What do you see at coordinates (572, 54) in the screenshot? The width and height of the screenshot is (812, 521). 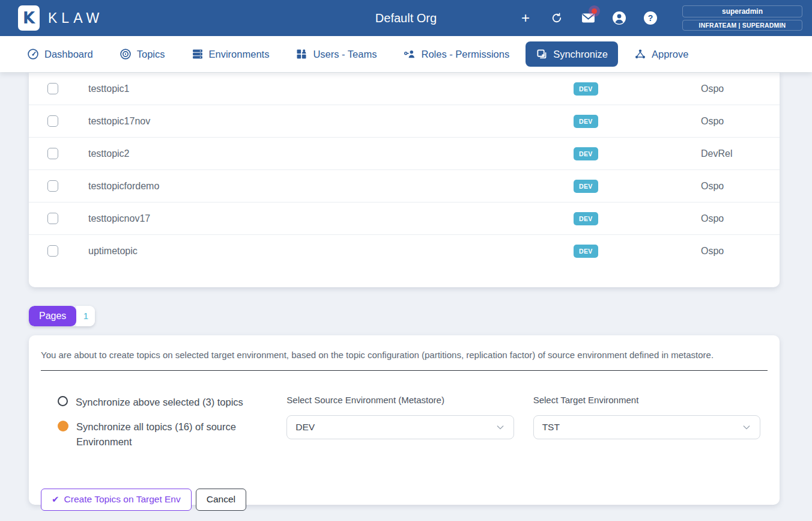 I see `nav-item-synchronize: Synchronize` at bounding box center [572, 54].